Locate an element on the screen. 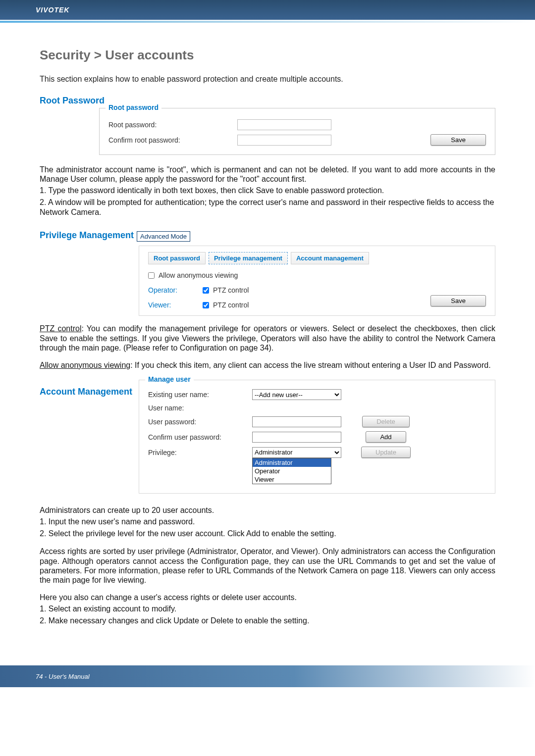 The height and width of the screenshot is (756, 535). user-password-label: User password: is located at coordinates (200, 422).